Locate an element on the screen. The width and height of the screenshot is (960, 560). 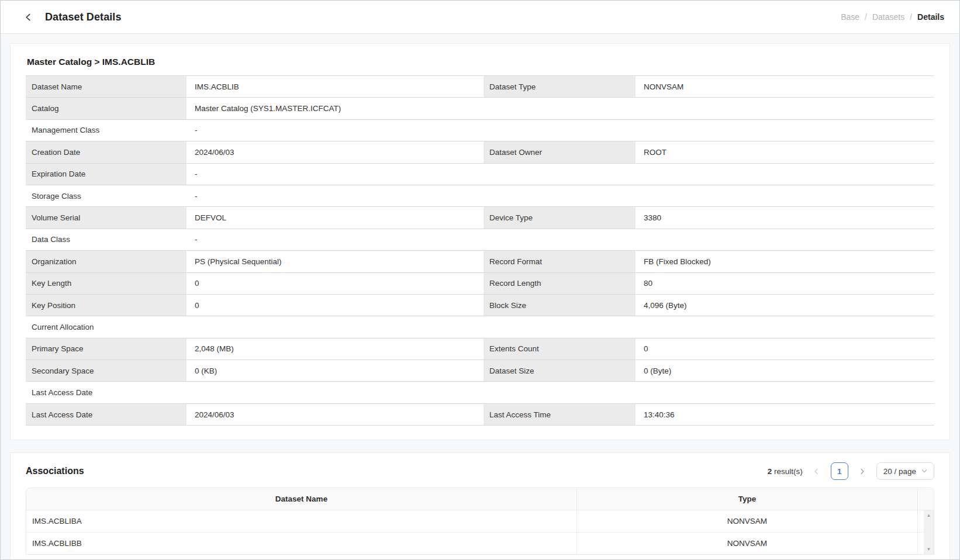
field-value: 13:40:36 is located at coordinates (785, 414).